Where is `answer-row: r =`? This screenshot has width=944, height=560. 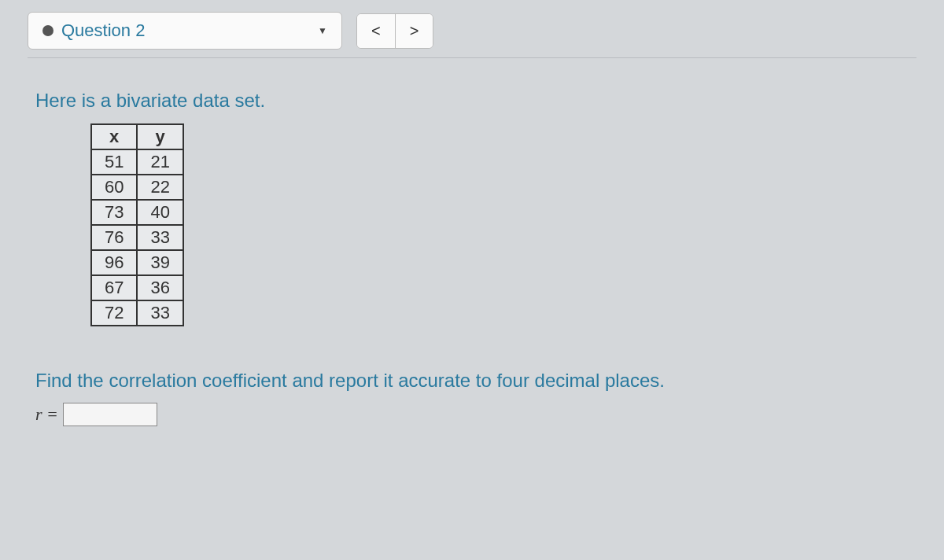
answer-row: r = is located at coordinates (476, 414).